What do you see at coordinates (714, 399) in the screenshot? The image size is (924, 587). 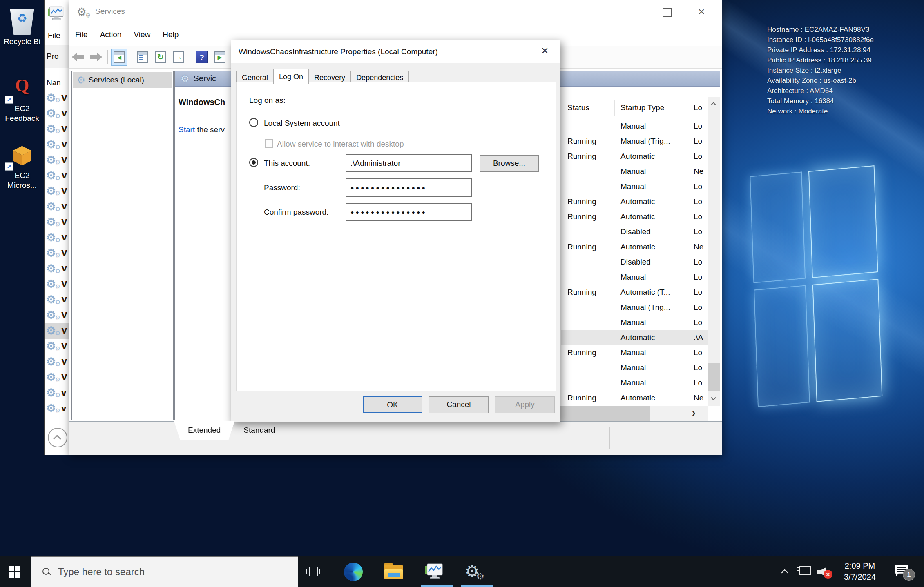 I see `scroll-down-icon` at bounding box center [714, 399].